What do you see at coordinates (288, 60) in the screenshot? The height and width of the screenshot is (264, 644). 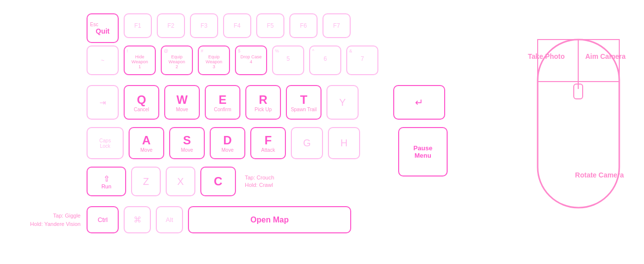 I see `key-5: % 5` at bounding box center [288, 60].